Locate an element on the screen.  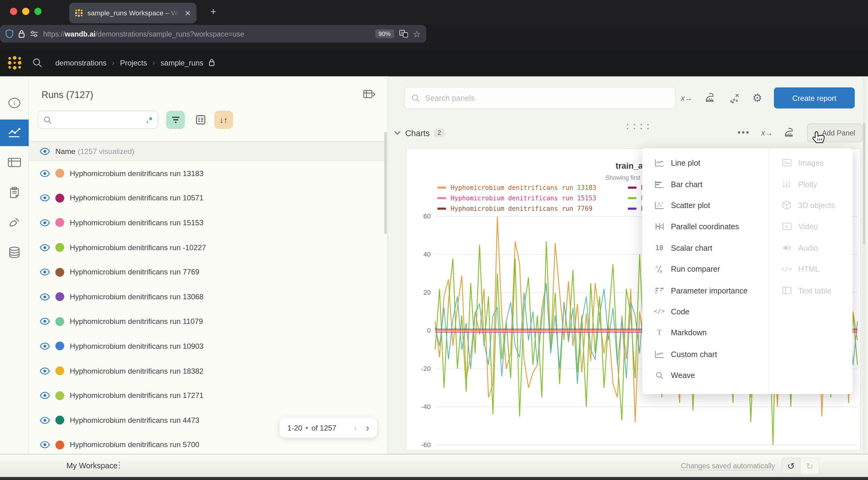
new-tab-button: + is located at coordinates (213, 12).